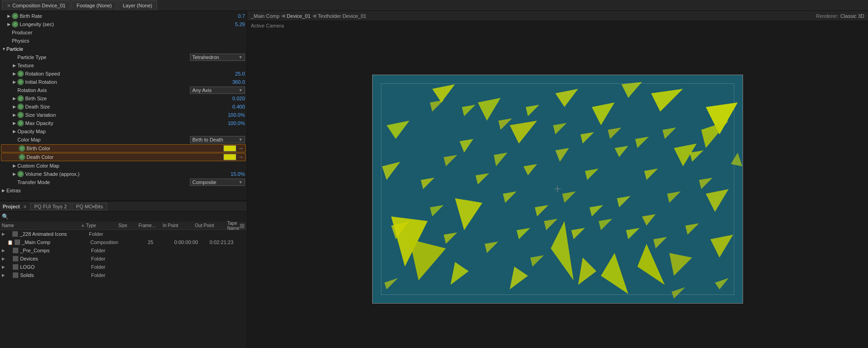  What do you see at coordinates (852, 16) in the screenshot?
I see `renderer-value: Classic 3D` at bounding box center [852, 16].